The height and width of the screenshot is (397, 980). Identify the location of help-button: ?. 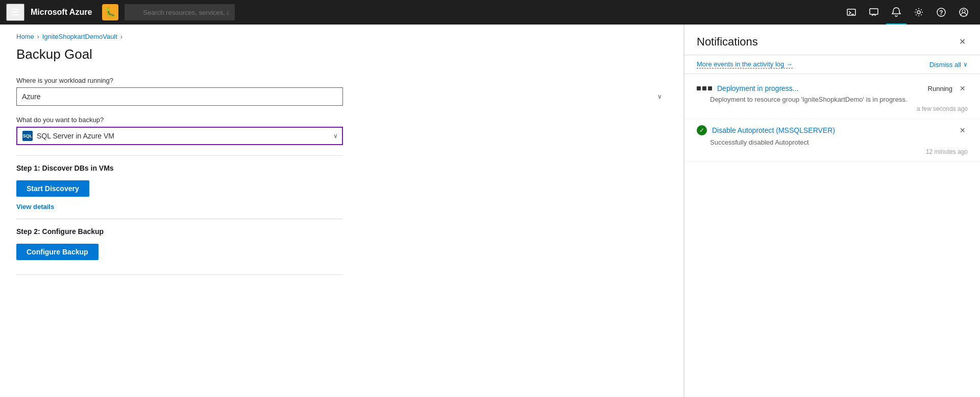
(941, 12).